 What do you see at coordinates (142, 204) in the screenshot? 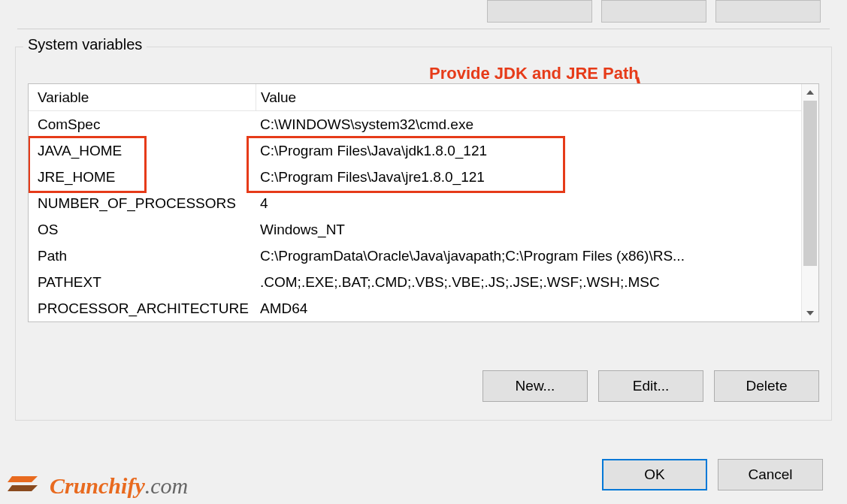
I see `cell-variable: NUMBER_OF_PROCESSORS` at bounding box center [142, 204].